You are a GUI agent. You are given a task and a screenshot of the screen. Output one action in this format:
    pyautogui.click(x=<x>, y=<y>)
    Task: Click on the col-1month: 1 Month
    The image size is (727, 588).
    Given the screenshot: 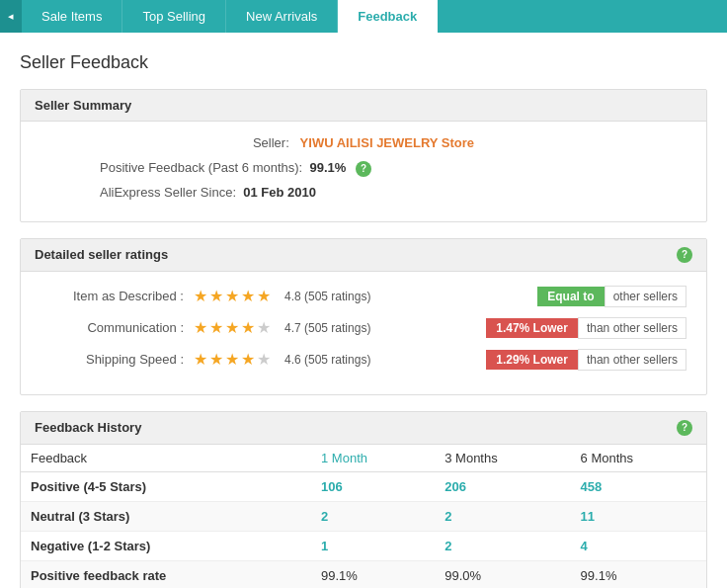 What is the action you would take?
    pyautogui.click(x=373, y=459)
    